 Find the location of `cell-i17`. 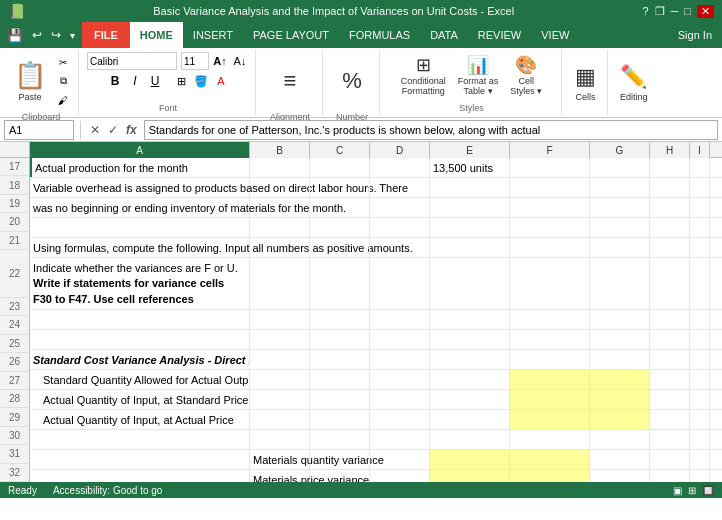

cell-i17 is located at coordinates (700, 168).